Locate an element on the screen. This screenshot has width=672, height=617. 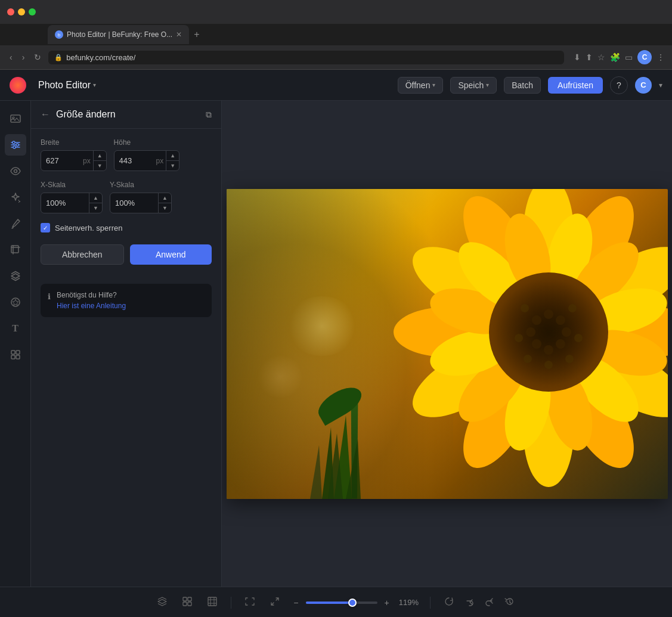
yscale-increment-btn: ▲ is located at coordinates (165, 198).